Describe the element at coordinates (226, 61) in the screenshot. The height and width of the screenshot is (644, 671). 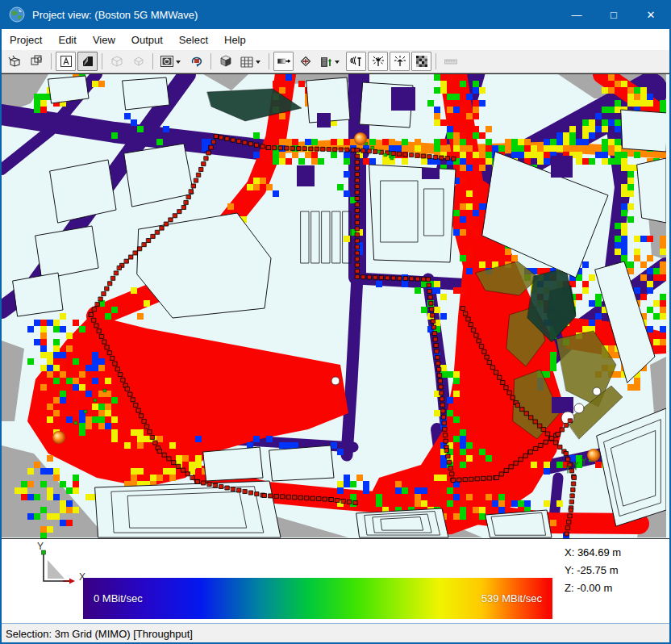
I see `solid-cube-render-icon` at that location.